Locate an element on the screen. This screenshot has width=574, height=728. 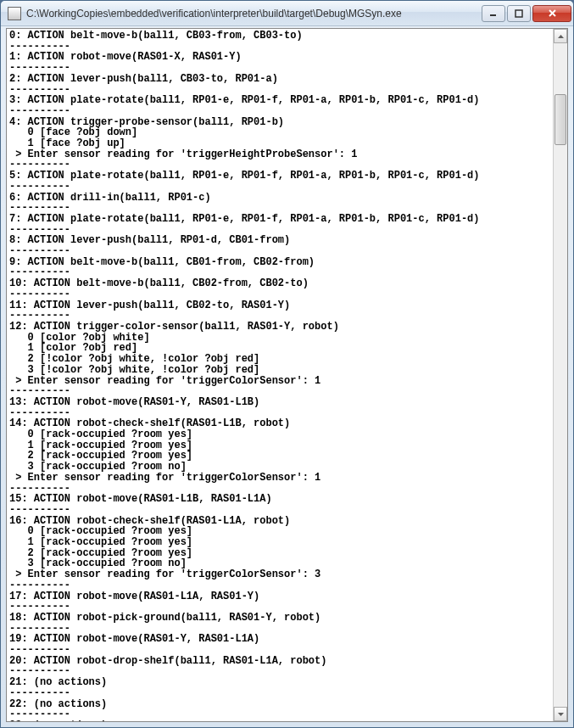
window-title: C:\WorkingCopies\embedded\verification\i… is located at coordinates (253, 14).